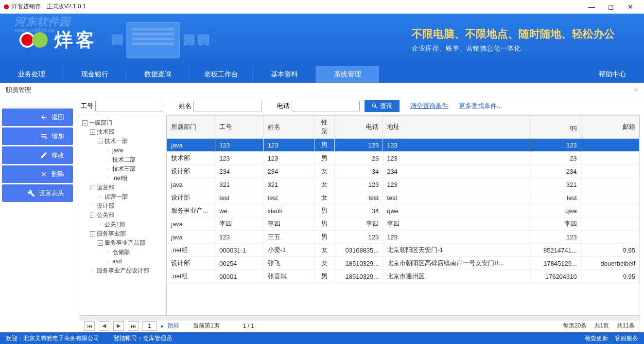 This screenshot has height=344, width=644. I want to click on maximize-button: ◻, so click(611, 7).